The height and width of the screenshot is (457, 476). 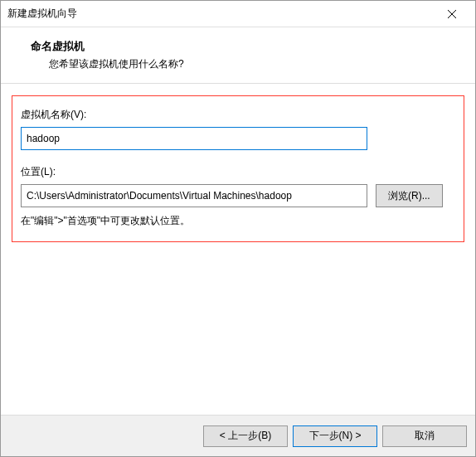 I want to click on wizard-footer: < 上一步(B) 下一步(N) > 取消, so click(x=238, y=435).